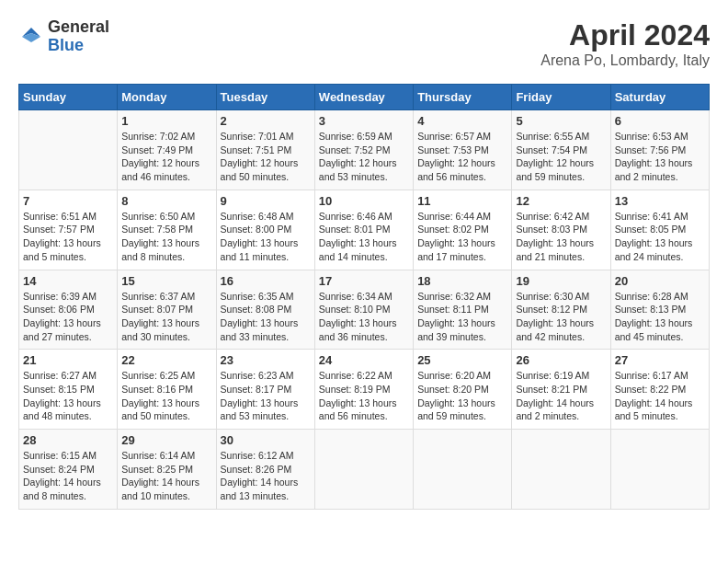 This screenshot has height=563, width=728. I want to click on day-number: 4, so click(462, 121).